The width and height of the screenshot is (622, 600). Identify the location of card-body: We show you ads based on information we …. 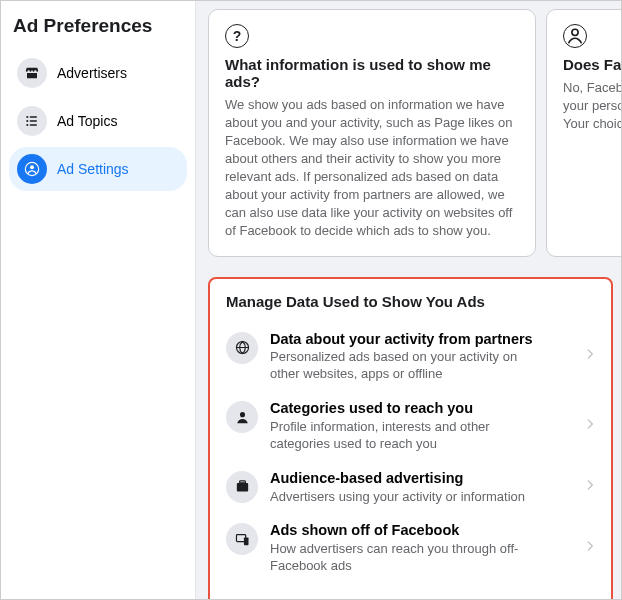
(372, 168).